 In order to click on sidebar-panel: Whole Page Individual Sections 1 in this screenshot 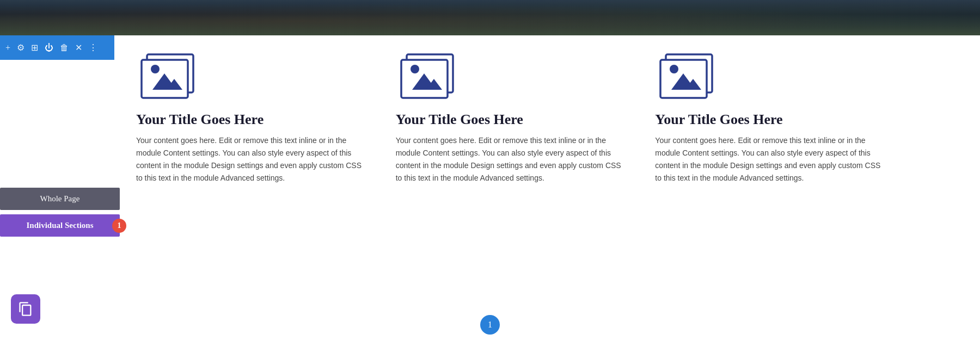, I will do `click(60, 212)`.